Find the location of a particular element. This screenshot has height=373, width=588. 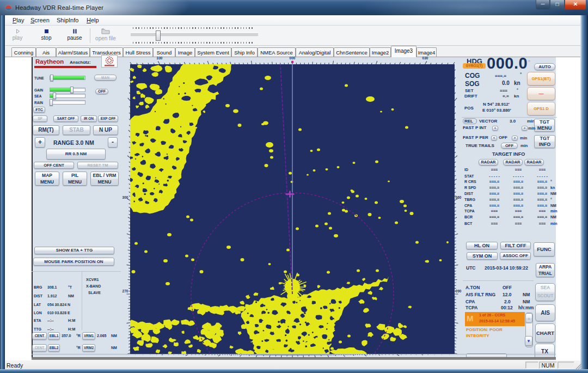

svg-text: 090 is located at coordinates (458, 291).